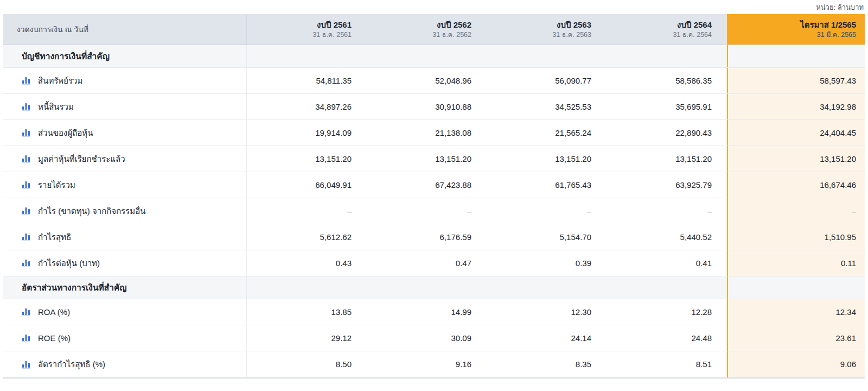 The height and width of the screenshot is (391, 868). Describe the element at coordinates (125, 29) in the screenshot. I see `corner-header: งวดงบการเงิน ณ วันที่` at that location.